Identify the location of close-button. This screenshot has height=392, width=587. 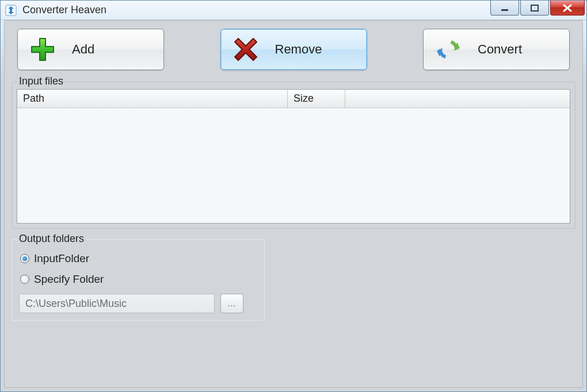
(567, 8).